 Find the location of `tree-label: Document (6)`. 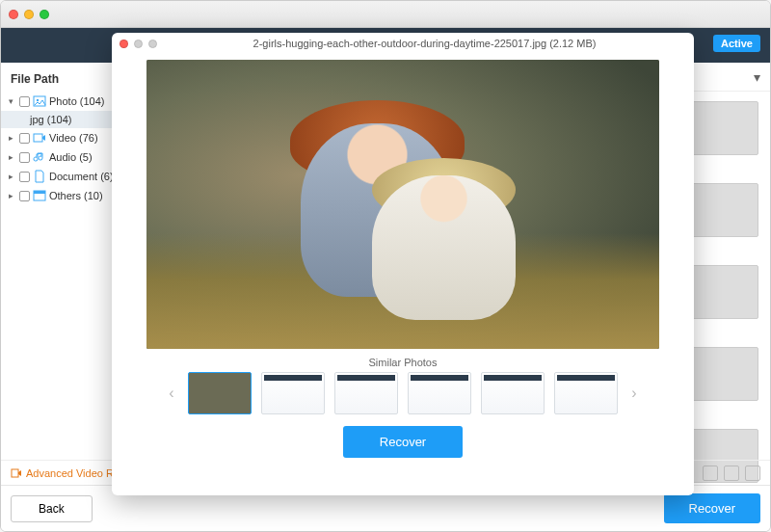

tree-label: Document (6) is located at coordinates (81, 176).